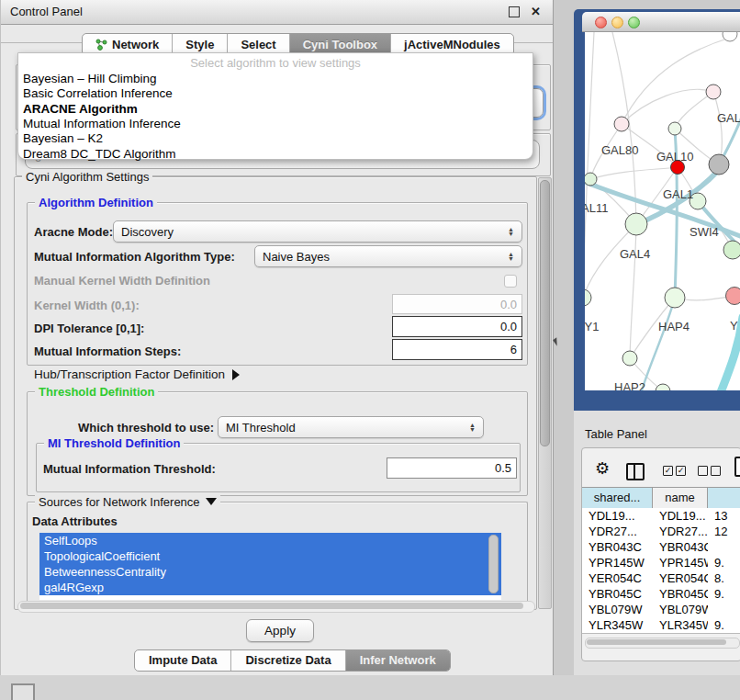 Image resolution: width=740 pixels, height=700 pixels. I want to click on network-canvas: GALGAL80GAL10GAL1GAL11SWI4GAL4GCY1HAP4YH…, so click(663, 211).